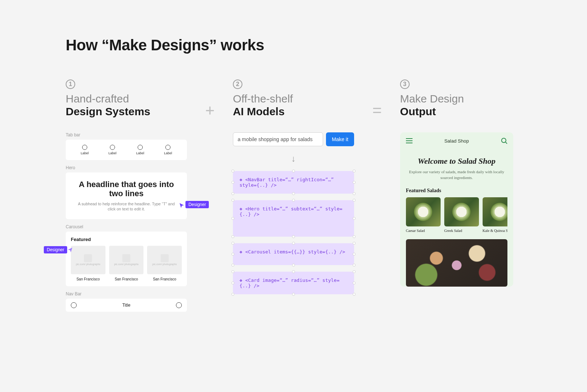 The image size is (587, 392). Describe the element at coordinates (294, 45) in the screenshot. I see `page-title: How “Make Designs” works` at that location.